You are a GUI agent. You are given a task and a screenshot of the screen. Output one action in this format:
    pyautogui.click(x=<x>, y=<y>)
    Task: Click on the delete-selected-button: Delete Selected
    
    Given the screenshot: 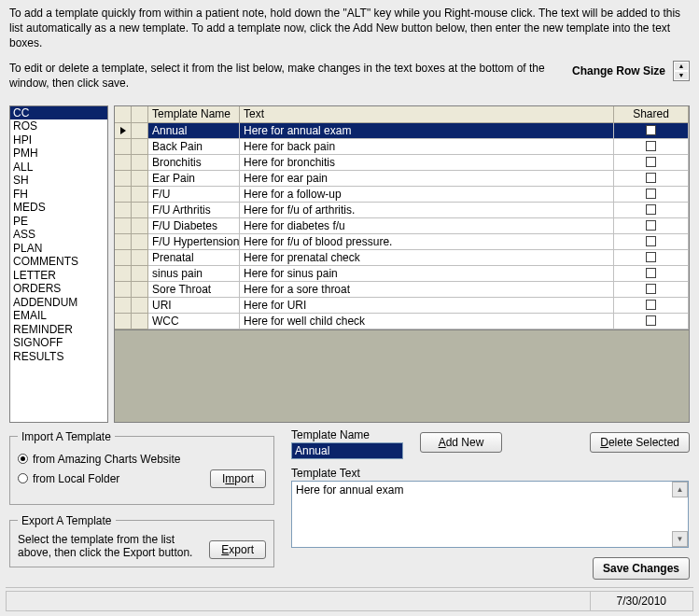 What is the action you would take?
    pyautogui.click(x=640, y=442)
    